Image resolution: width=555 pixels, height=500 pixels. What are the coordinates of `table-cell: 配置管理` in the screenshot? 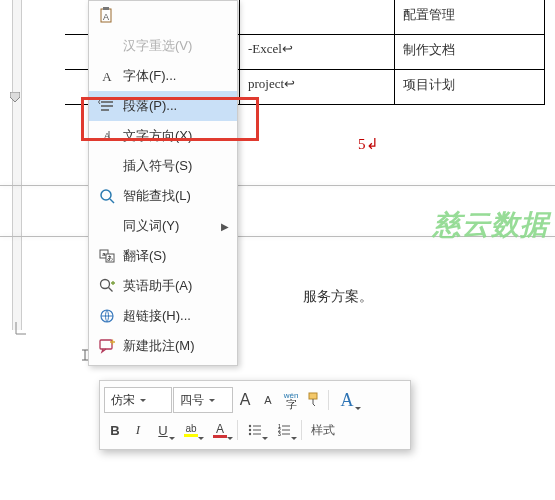 It's located at (470, 17).